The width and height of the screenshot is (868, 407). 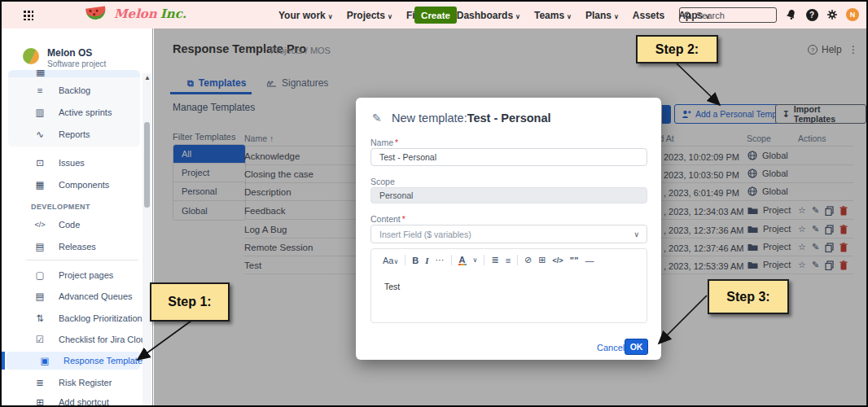 What do you see at coordinates (40, 134) in the screenshot?
I see `reports-icon: ∿` at bounding box center [40, 134].